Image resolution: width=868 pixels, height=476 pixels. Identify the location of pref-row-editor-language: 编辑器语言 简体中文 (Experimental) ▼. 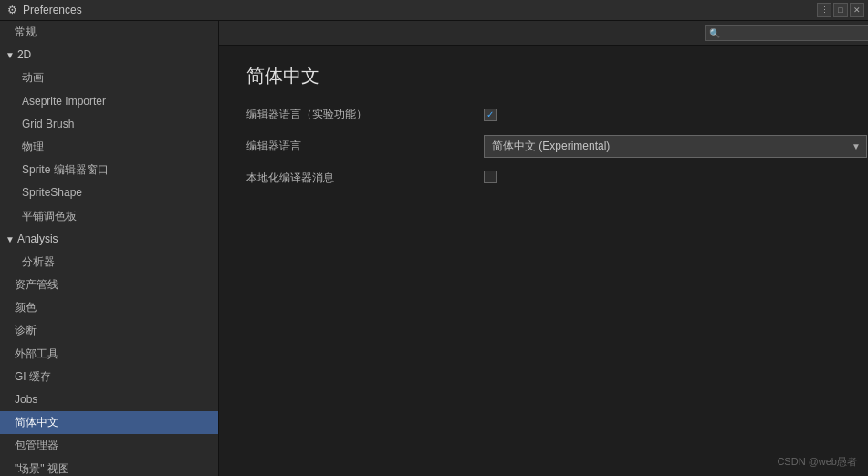
(557, 146).